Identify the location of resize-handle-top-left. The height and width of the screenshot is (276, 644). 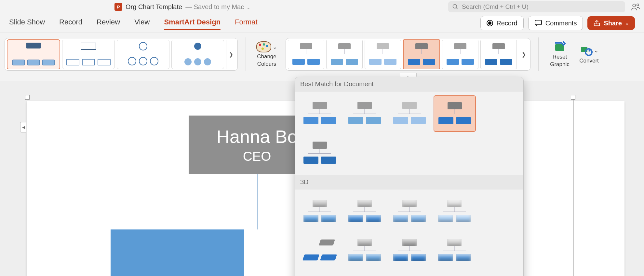
(27, 97).